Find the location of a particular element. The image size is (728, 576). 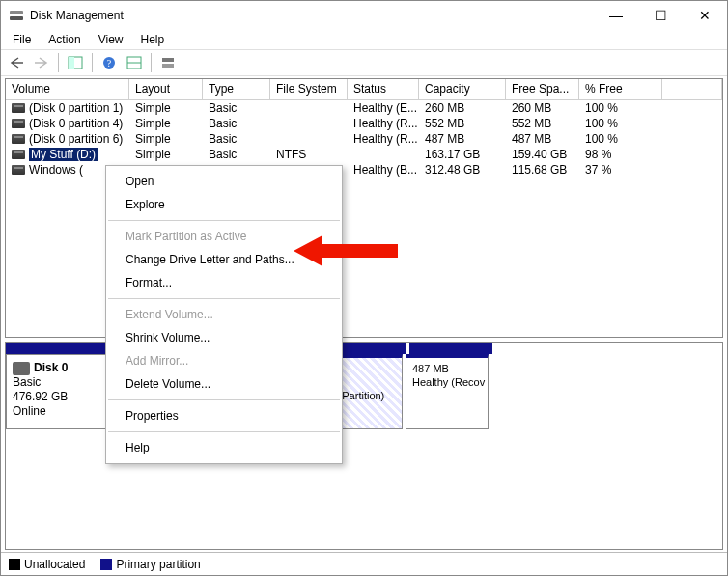

col-type: Type is located at coordinates (237, 90).